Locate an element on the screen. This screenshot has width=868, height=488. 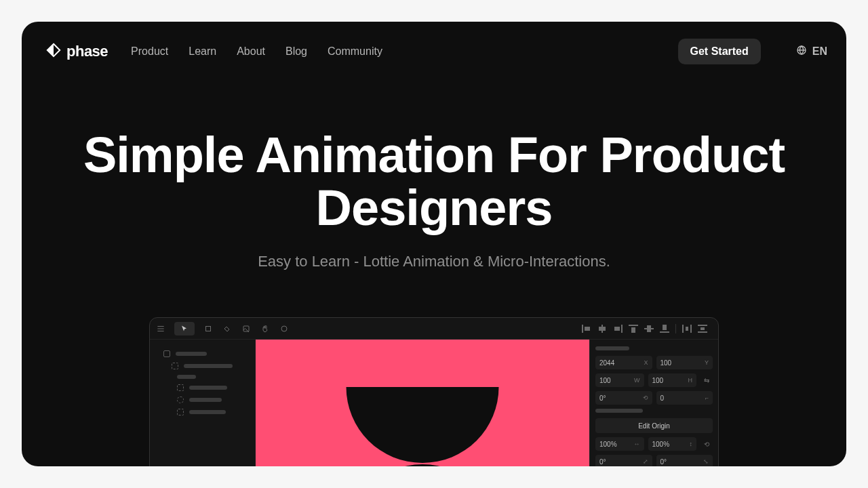
divider is located at coordinates (675, 329).